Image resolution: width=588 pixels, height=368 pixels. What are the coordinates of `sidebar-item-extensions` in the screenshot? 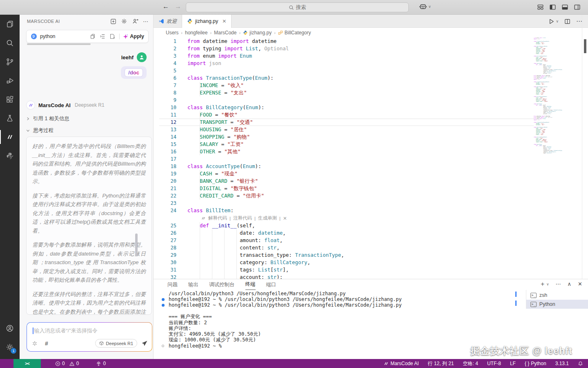 It's located at (10, 99).